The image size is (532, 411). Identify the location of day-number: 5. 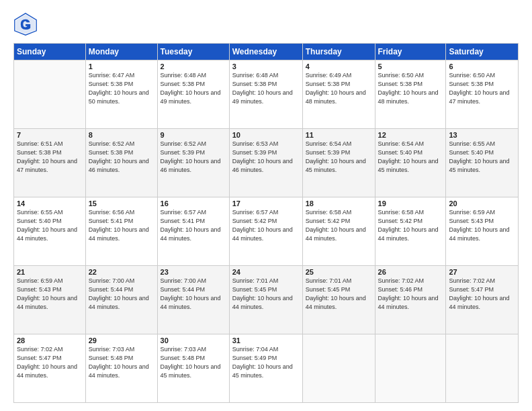
(411, 66).